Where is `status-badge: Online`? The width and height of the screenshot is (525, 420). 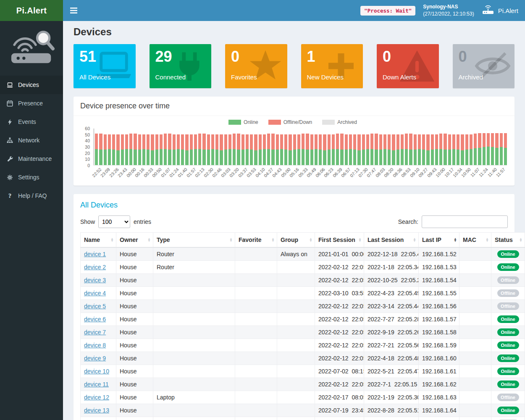
status-badge: Online is located at coordinates (508, 358).